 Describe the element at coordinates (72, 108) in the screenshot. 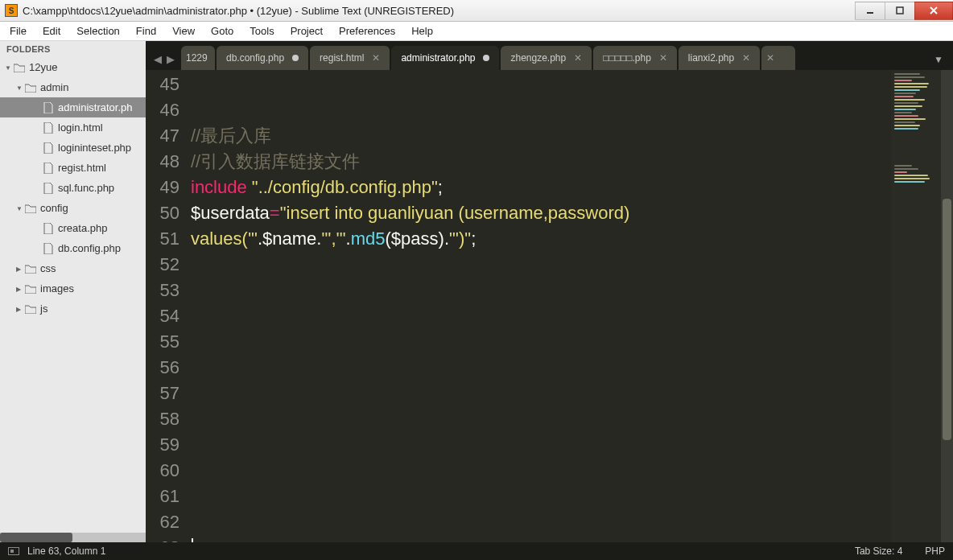

I see `tree-file-administrator: administrator.ph` at that location.